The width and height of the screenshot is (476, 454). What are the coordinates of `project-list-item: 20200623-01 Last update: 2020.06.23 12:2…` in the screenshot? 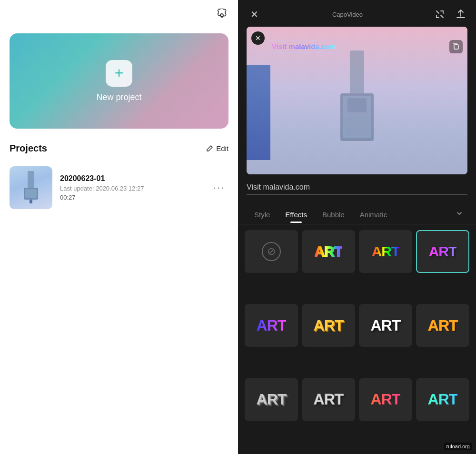 It's located at (119, 188).